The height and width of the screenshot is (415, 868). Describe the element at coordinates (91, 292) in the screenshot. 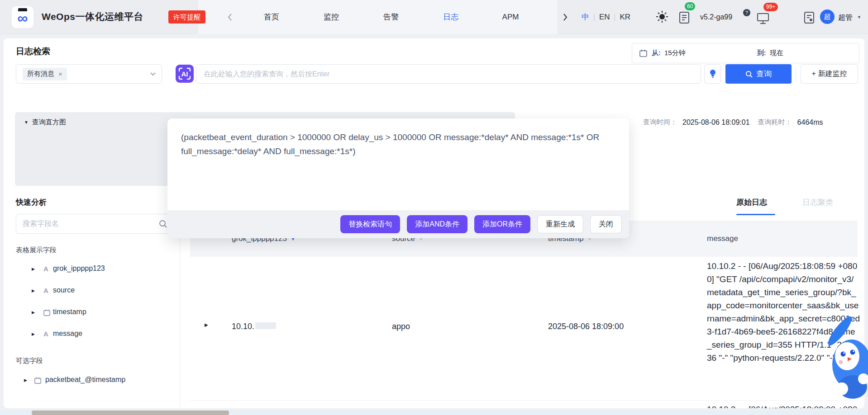

I see `field-item-source: ▶ A source` at that location.